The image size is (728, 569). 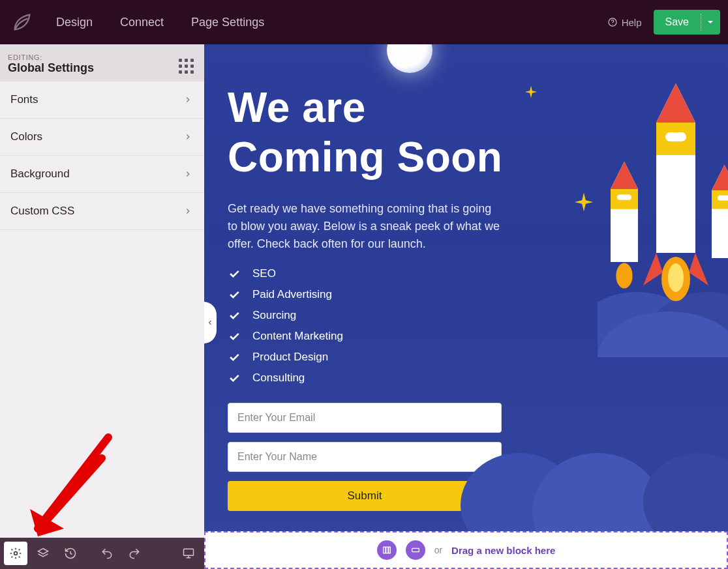 What do you see at coordinates (290, 357) in the screenshot?
I see `check-label: Product Design` at bounding box center [290, 357].